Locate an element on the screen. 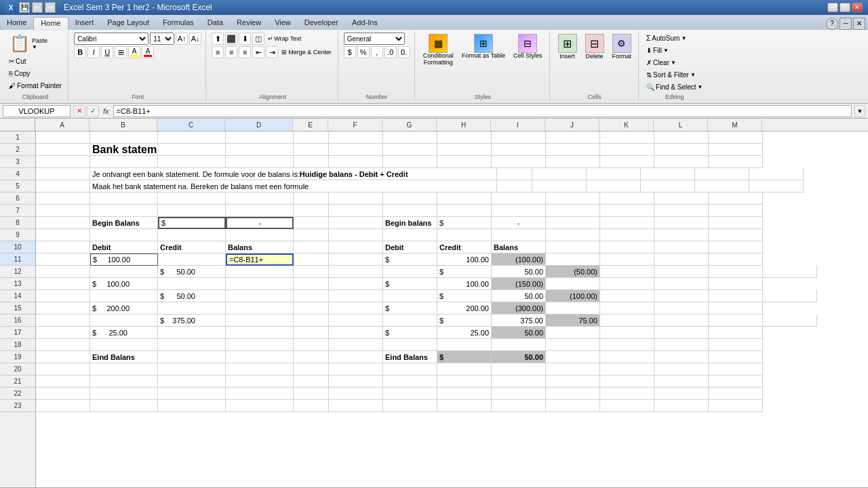 This screenshot has width=868, height=488. cell-i17: 50.00 is located at coordinates (519, 333).